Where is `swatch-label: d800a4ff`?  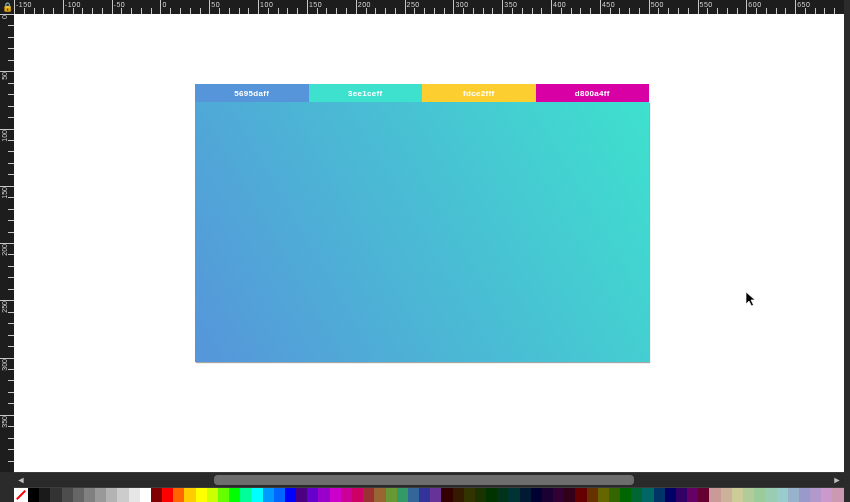 swatch-label: d800a4ff is located at coordinates (592, 94).